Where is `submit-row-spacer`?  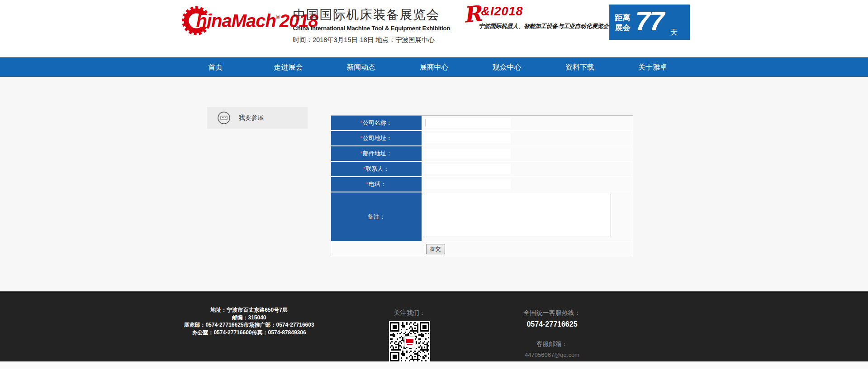 submit-row-spacer is located at coordinates (376, 249).